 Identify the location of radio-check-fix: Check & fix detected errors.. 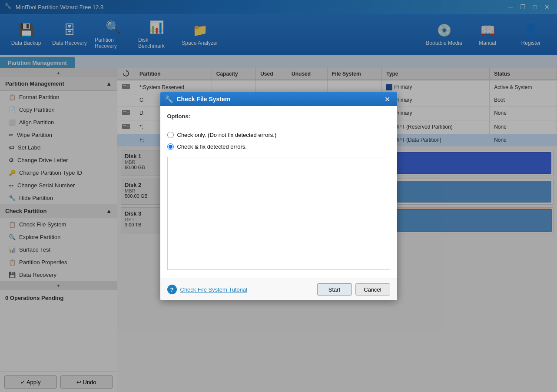
(279, 147).